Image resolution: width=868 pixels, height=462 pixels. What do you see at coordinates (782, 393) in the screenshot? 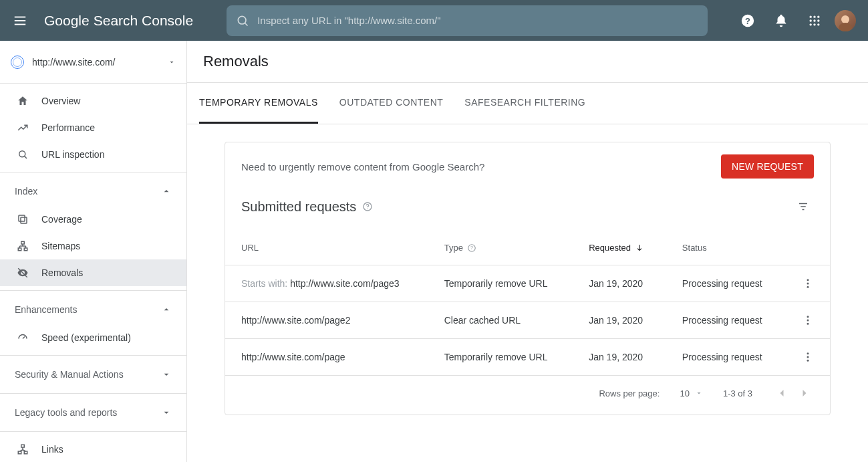
I see `prev-page-button` at bounding box center [782, 393].